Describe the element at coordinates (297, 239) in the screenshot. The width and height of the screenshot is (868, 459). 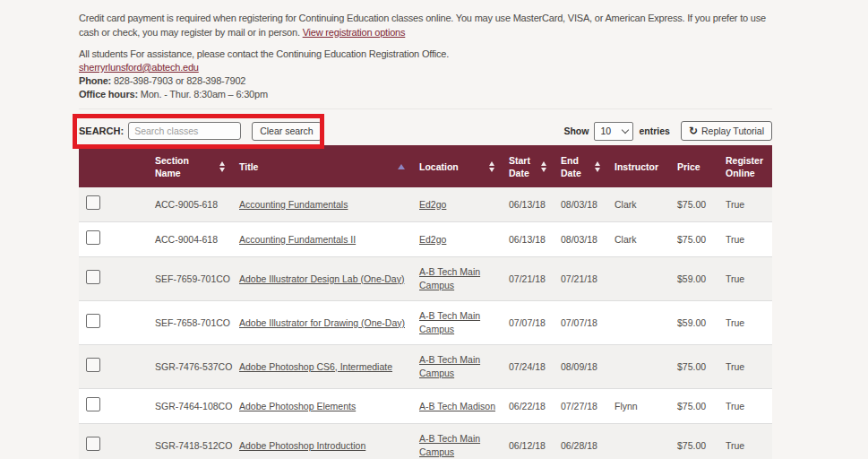
I see `title-link: Accounting Fundamentals II` at that location.